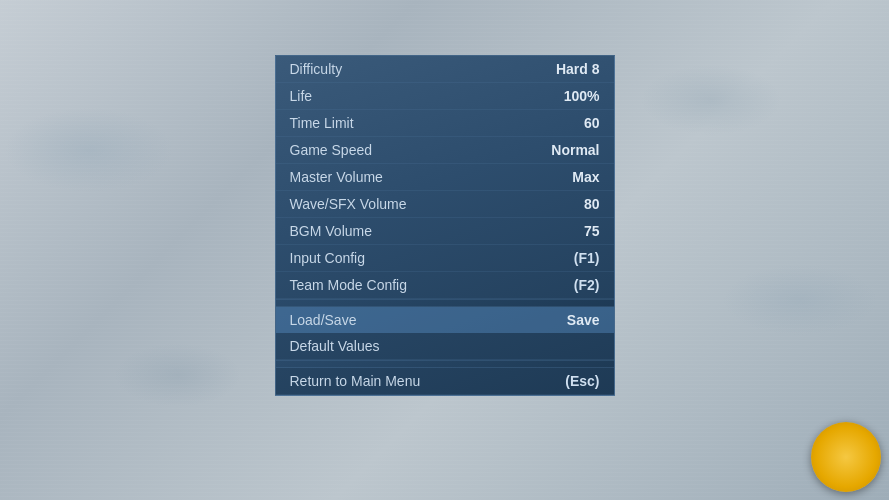  I want to click on options-row-5: Wave/SFX Volume80, so click(445, 204).